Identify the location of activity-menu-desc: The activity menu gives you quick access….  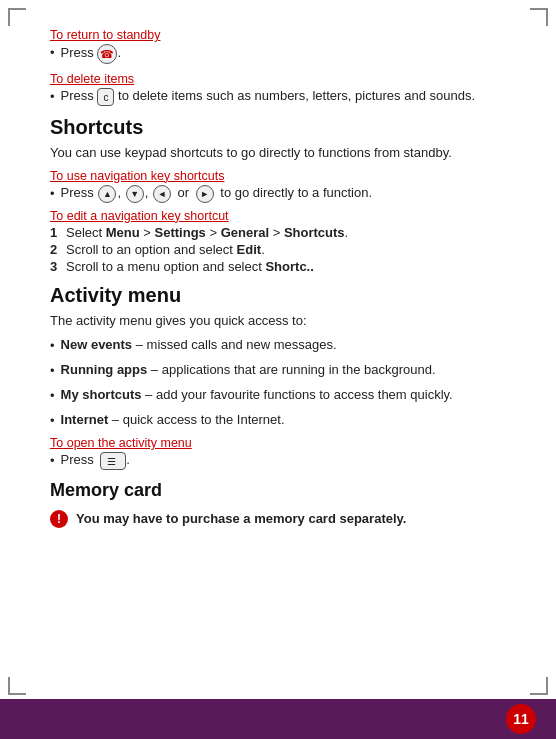
(278, 321).